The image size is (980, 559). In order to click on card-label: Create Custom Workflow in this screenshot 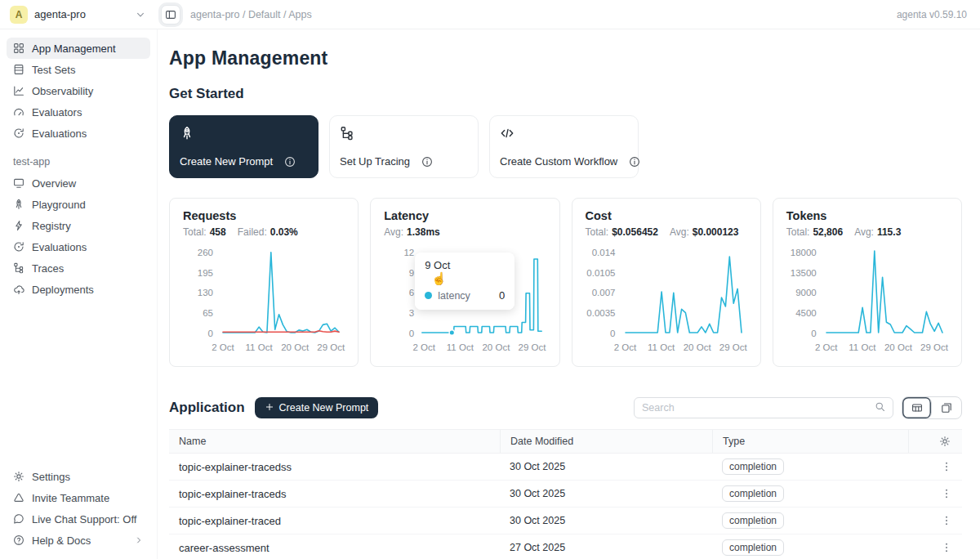, I will do `click(559, 162)`.